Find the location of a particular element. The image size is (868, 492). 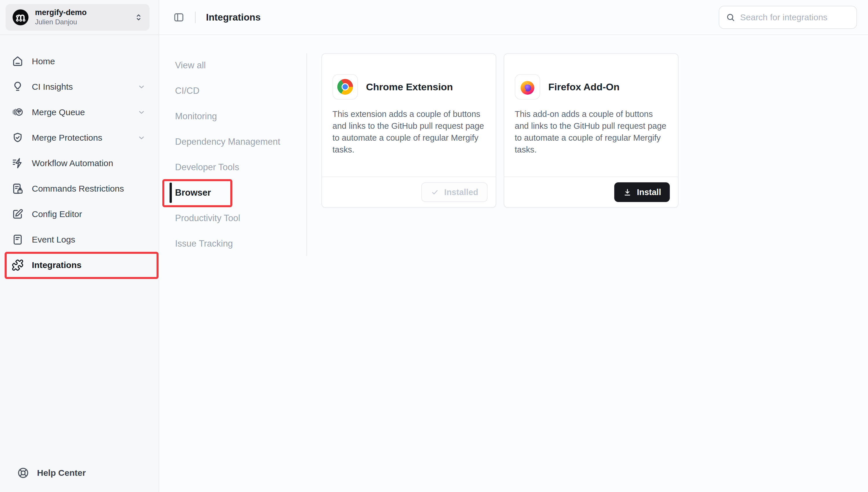

sidebar-item-label: Config Editor is located at coordinates (57, 214).